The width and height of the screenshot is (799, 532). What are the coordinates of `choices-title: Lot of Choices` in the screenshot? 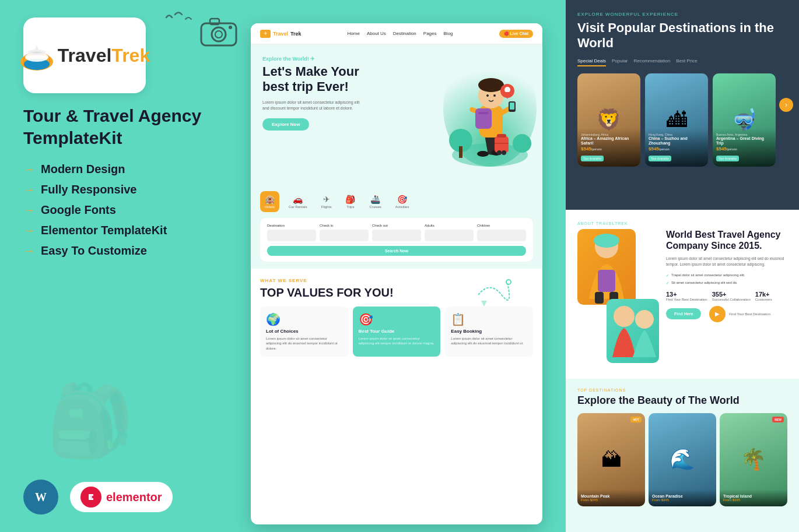 It's located at (304, 331).